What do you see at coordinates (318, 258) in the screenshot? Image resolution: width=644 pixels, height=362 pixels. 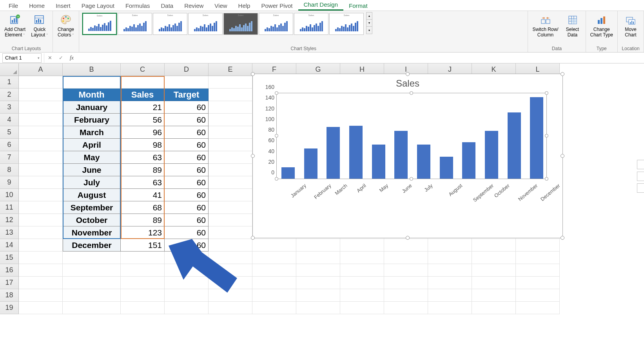 I see `cell-G15` at bounding box center [318, 258].